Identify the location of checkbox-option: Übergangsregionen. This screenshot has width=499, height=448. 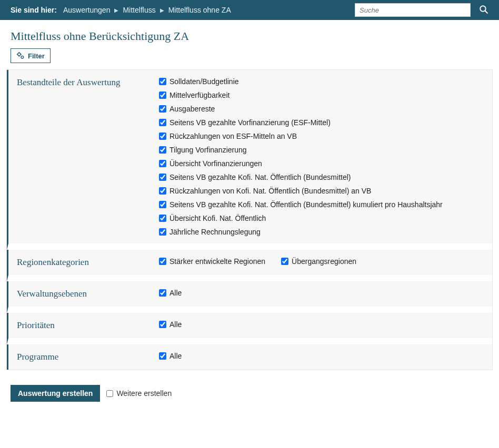
(319, 261).